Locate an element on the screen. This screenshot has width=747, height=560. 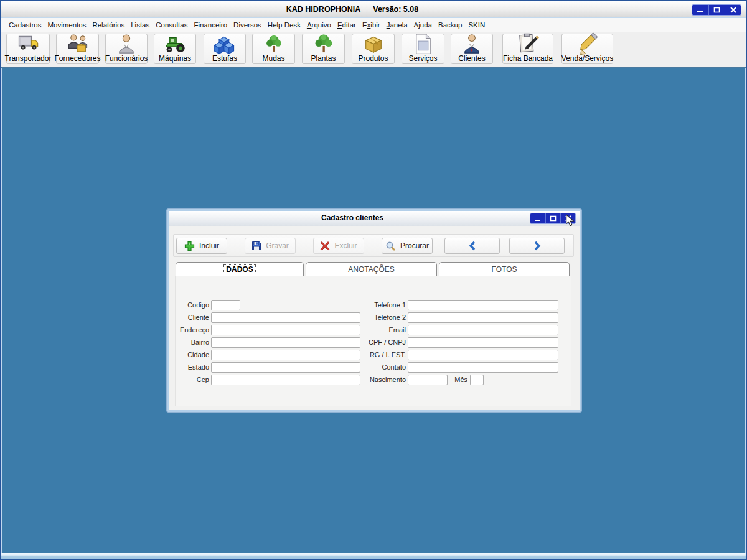
pencil-icon is located at coordinates (588, 44).